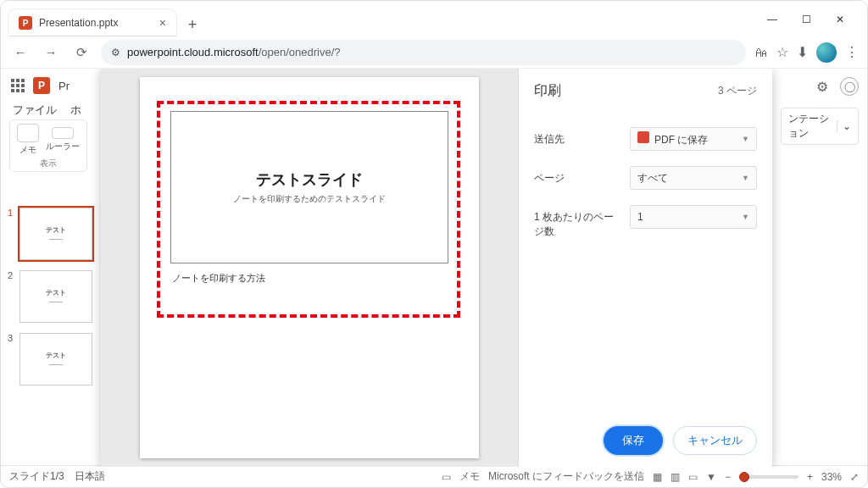 This screenshot has width=868, height=488. Describe the element at coordinates (675, 477) in the screenshot. I see `view-grid-icon: ▥` at that location.